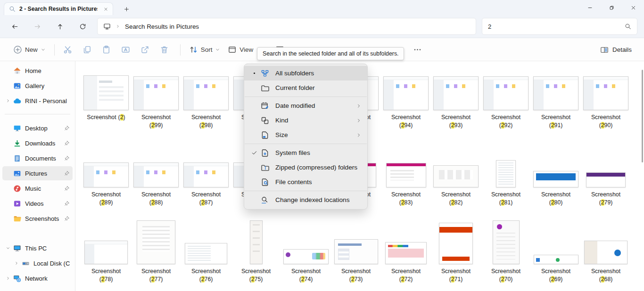 The width and height of the screenshot is (644, 291). I want to click on file-item: Screenshot (273), so click(356, 251).